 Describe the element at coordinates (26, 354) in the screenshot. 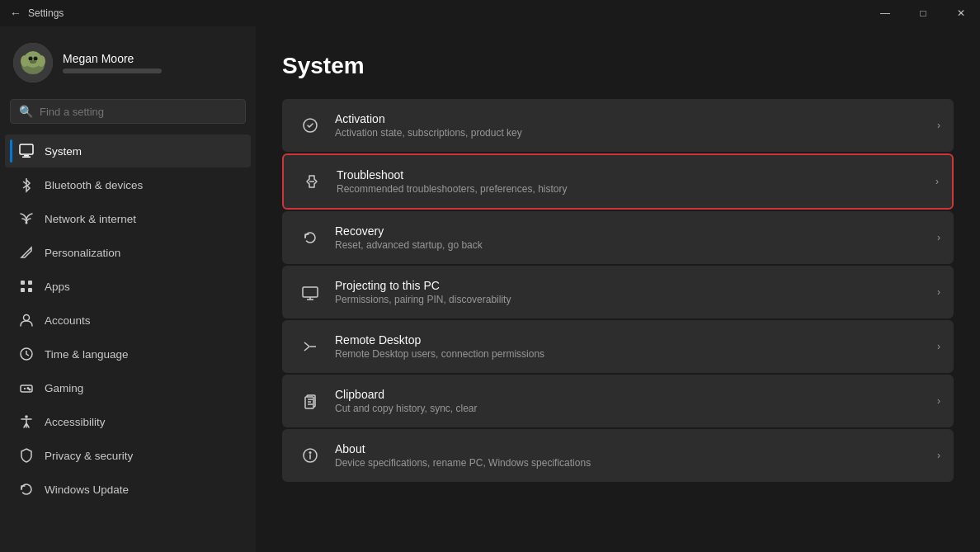

I see `time-icon` at that location.